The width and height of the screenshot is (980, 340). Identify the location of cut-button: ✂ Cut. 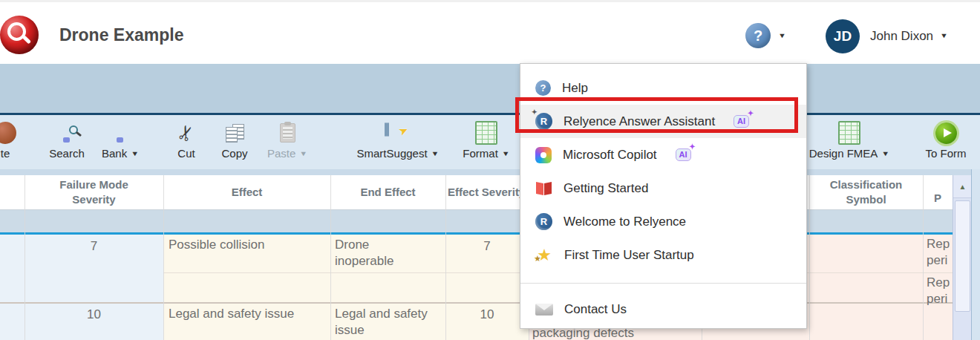
(186, 143).